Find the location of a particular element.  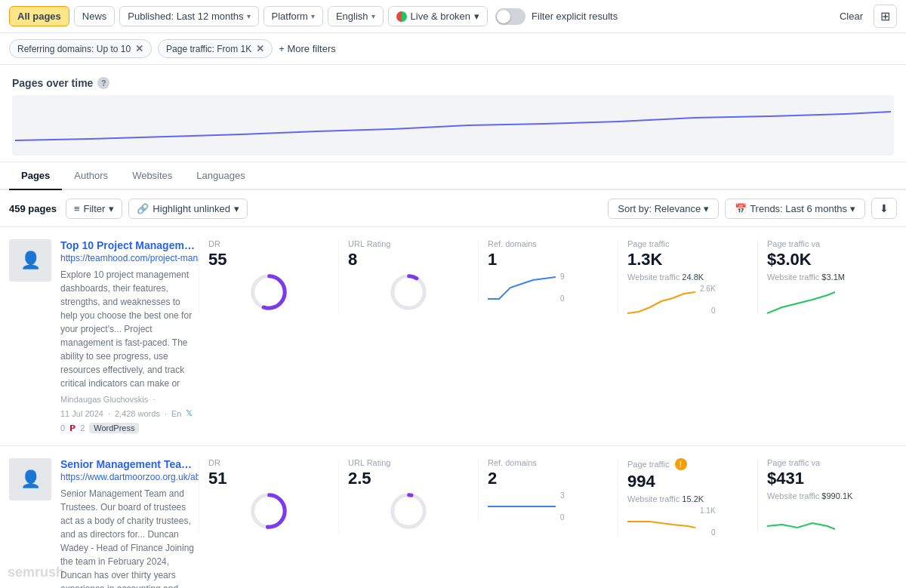

sort-button: Sort by: Relevance ▾ is located at coordinates (663, 208).